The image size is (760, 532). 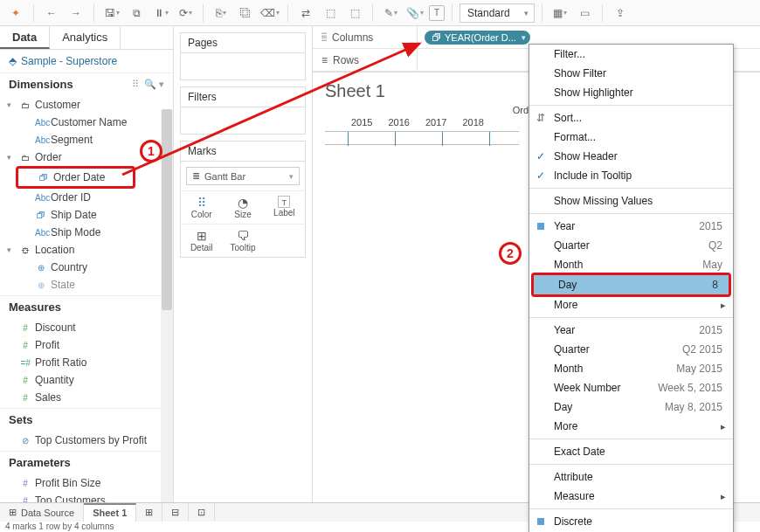 I want to click on back-icon: ←, so click(x=52, y=13).